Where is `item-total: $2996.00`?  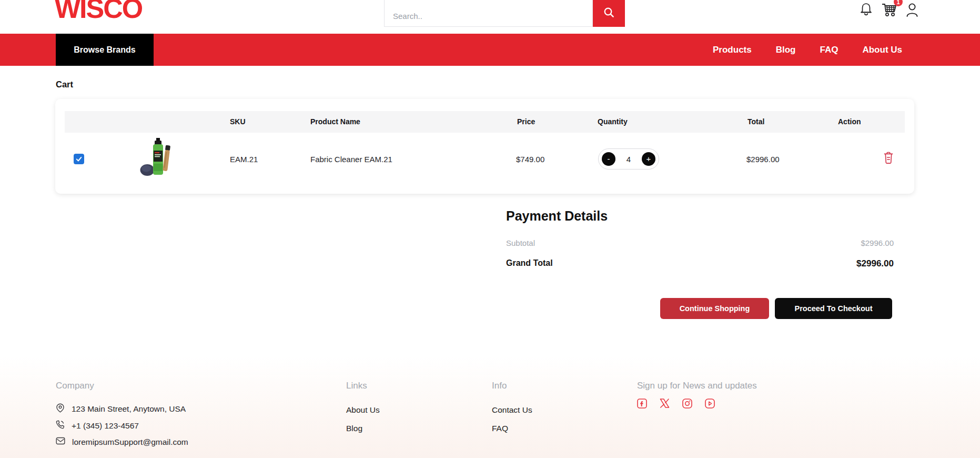 item-total: $2996.00 is located at coordinates (763, 159).